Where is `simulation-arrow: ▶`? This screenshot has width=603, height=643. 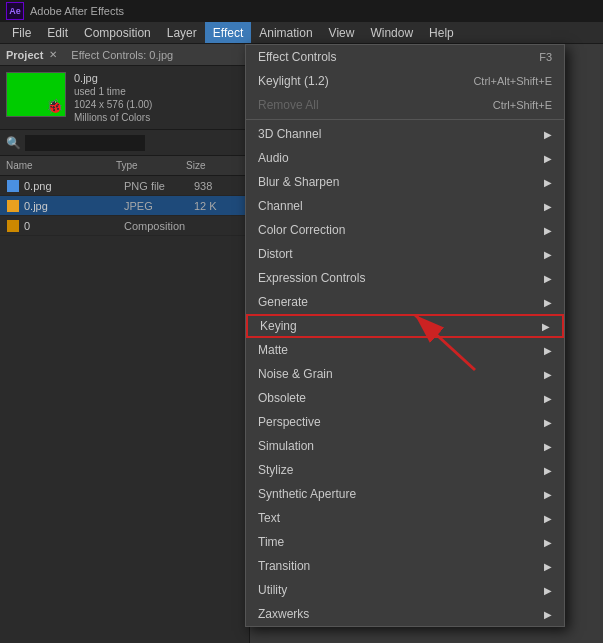
simulation-arrow: ▶ is located at coordinates (548, 446).